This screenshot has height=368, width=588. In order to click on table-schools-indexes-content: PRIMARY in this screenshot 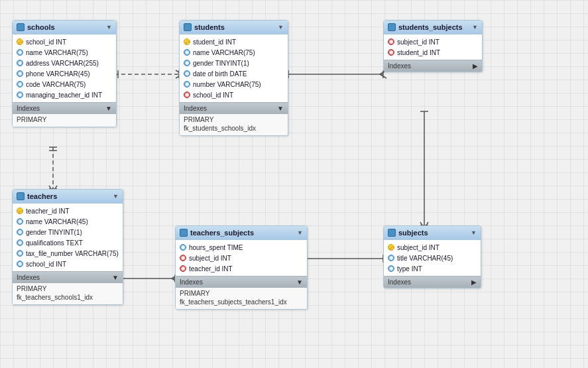, I will do `click(64, 121)`.